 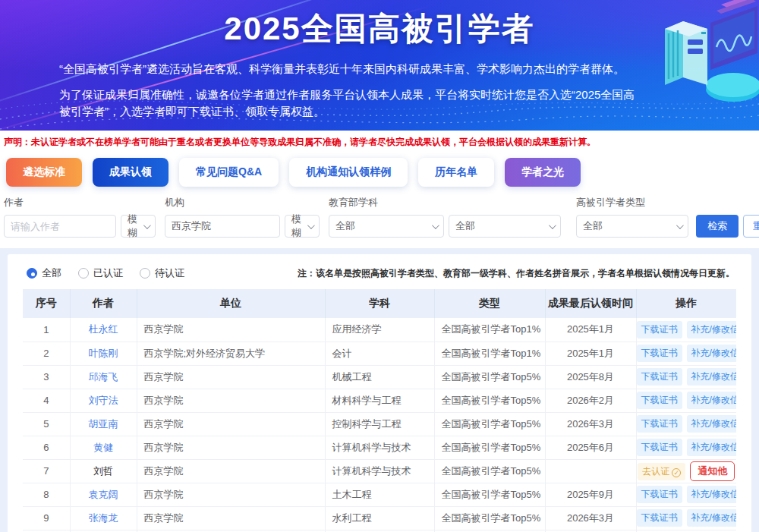 What do you see at coordinates (103, 329) in the screenshot?
I see `author-name-link: 杜永红` at bounding box center [103, 329].